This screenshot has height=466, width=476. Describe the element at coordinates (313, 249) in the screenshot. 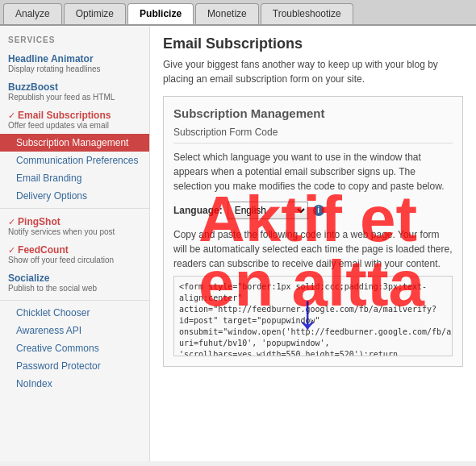

I see `code-intro-text: Copy and paste the following code into a…` at that location.